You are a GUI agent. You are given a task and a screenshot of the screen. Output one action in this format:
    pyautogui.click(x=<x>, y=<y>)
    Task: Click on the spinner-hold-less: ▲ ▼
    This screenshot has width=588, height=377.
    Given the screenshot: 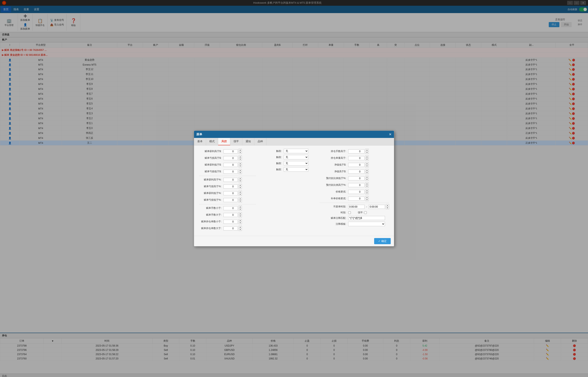 What is the action you would take?
    pyautogui.click(x=240, y=222)
    